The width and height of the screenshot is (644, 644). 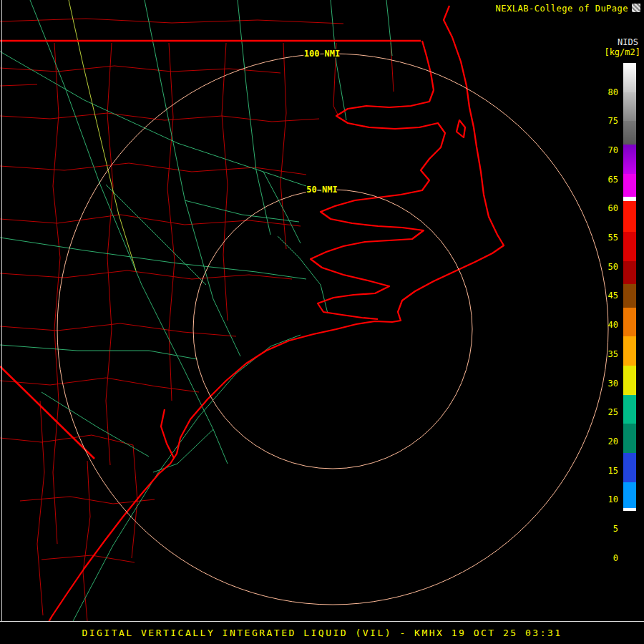 I want to click on colorbar-tick-label: 20, so click(x=602, y=441).